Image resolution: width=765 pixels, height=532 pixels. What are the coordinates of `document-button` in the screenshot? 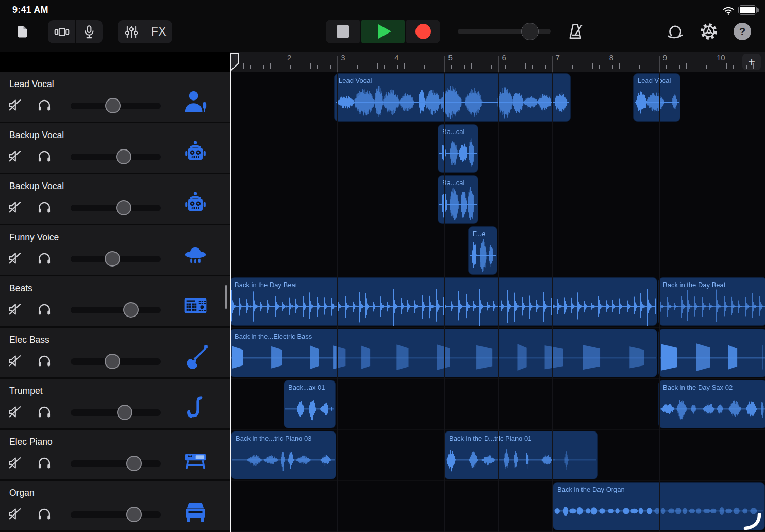 It's located at (23, 31).